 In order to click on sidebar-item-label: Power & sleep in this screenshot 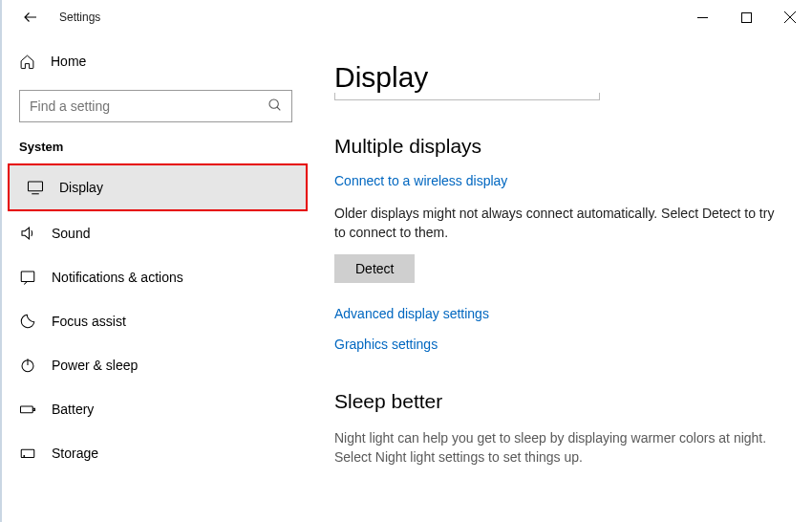, I will do `click(95, 365)`.